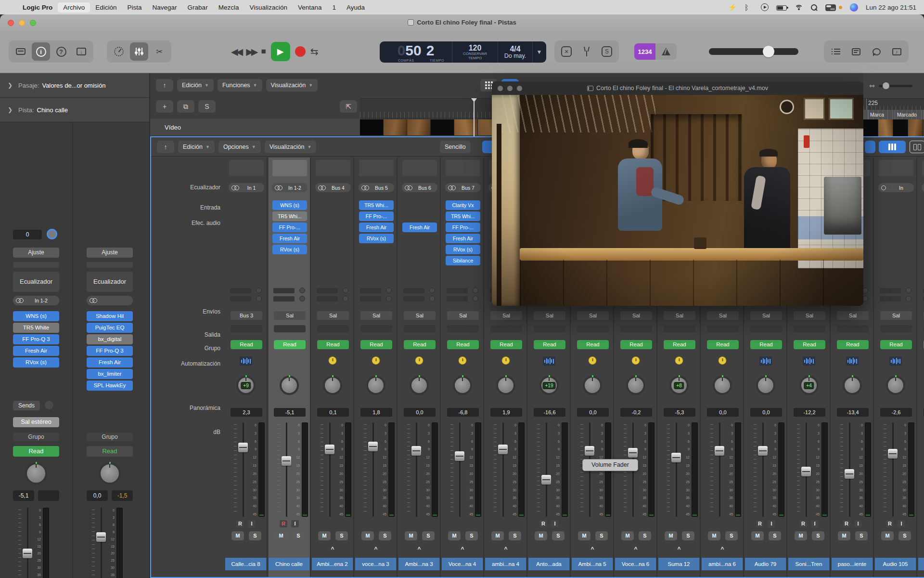 The height and width of the screenshot is (578, 924). What do you see at coordinates (896, 86) in the screenshot?
I see `zoom-slider` at bounding box center [896, 86].